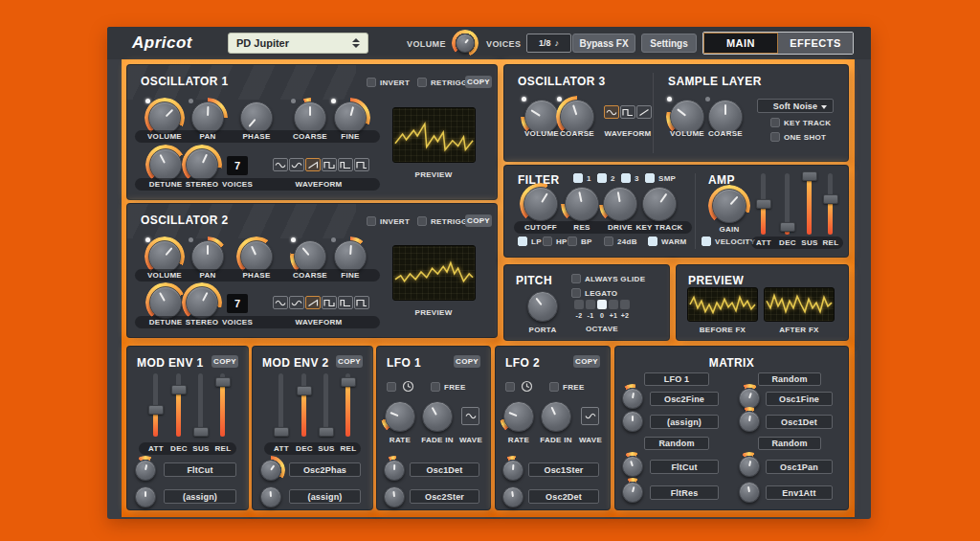 Image resolution: width=980 pixels, height=541 pixels. Describe the element at coordinates (810, 204) in the screenshot. I see `amp-sus-slider` at that location.